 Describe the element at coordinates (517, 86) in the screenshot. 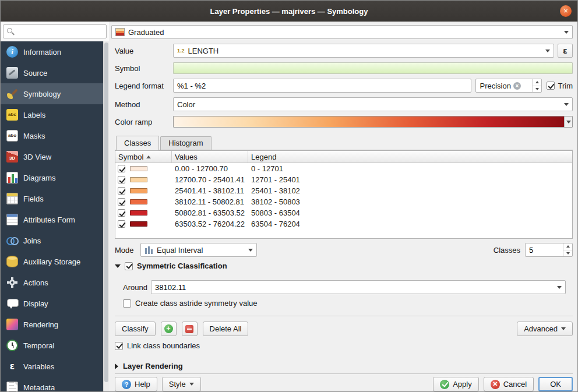

I see `clear-icon: ×` at that location.